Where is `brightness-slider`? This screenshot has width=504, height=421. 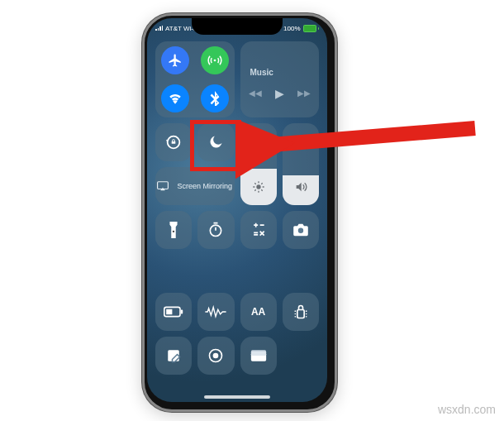 brightness-slider is located at coordinates (259, 164).